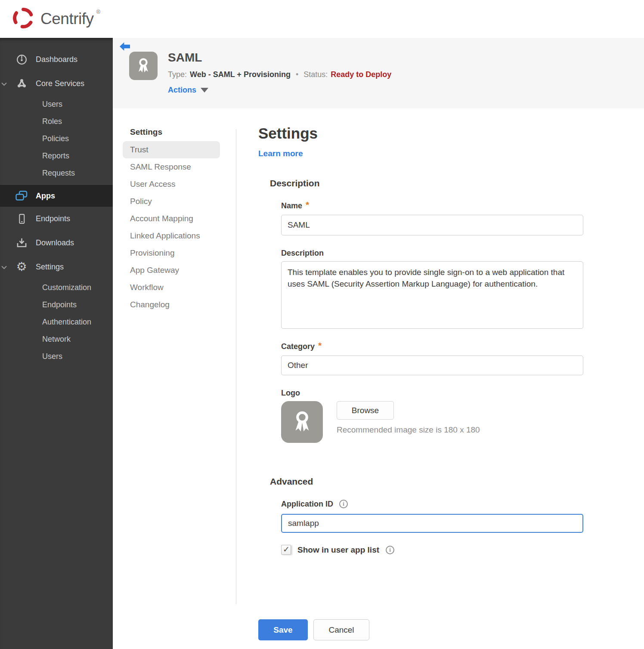 The image size is (644, 649). What do you see at coordinates (56, 173) in the screenshot?
I see `sidebar-item-requests: Requests` at bounding box center [56, 173].